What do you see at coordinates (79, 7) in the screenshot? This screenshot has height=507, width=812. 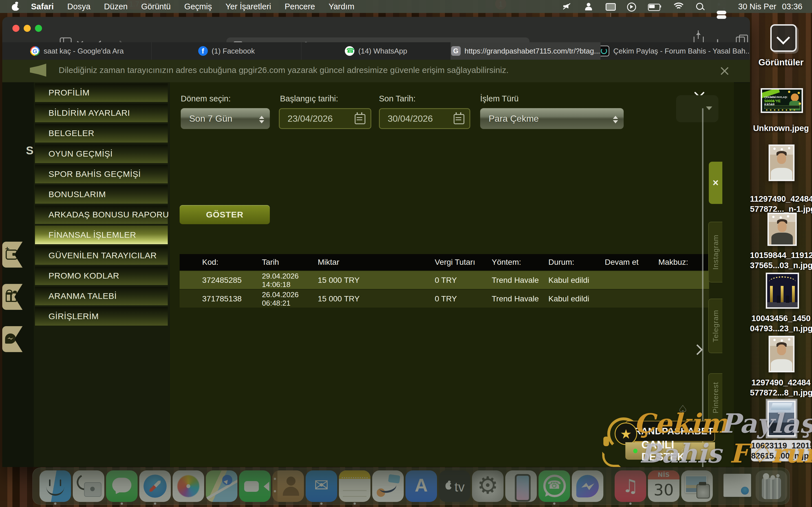 I see `menu-dosya: Dosya` at bounding box center [79, 7].